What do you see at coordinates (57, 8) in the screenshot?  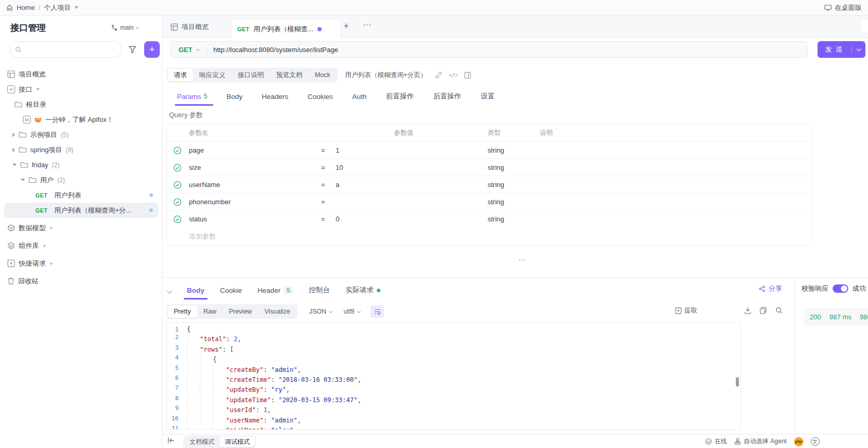 I see `breadcrumb-project: 个人项目` at bounding box center [57, 8].